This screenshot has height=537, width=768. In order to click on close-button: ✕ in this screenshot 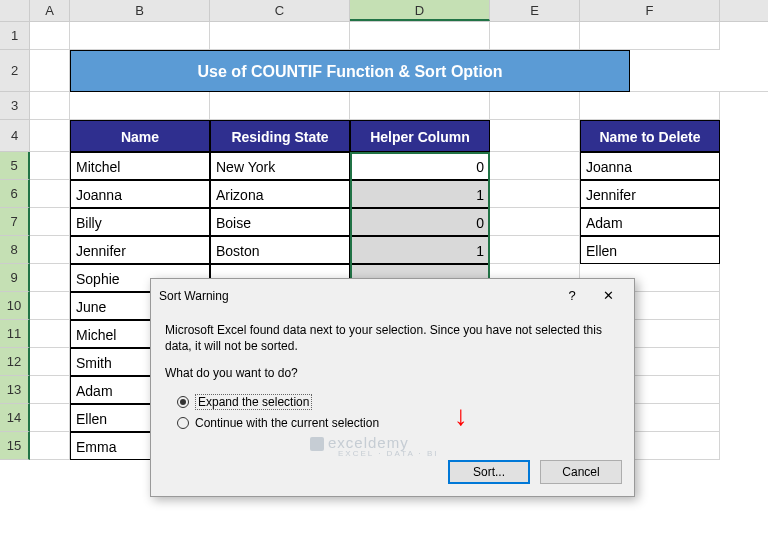, I will do `click(608, 296)`.